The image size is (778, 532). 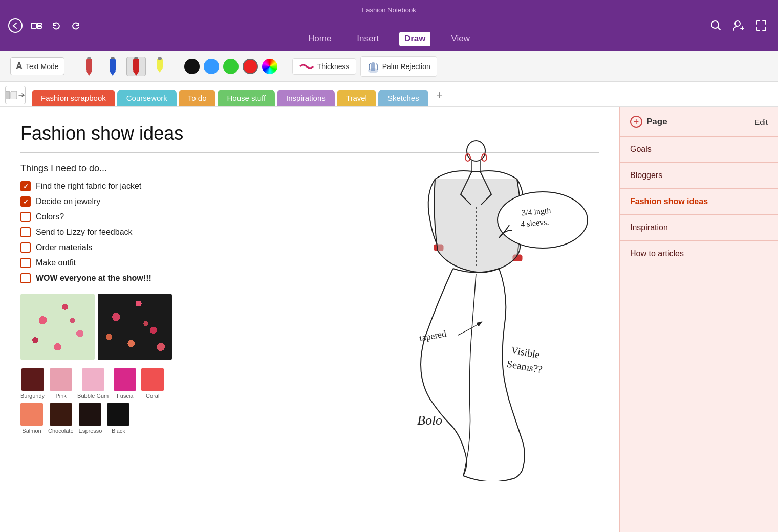 What do you see at coordinates (61, 380) in the screenshot?
I see `swatch-box-pink` at bounding box center [61, 380].